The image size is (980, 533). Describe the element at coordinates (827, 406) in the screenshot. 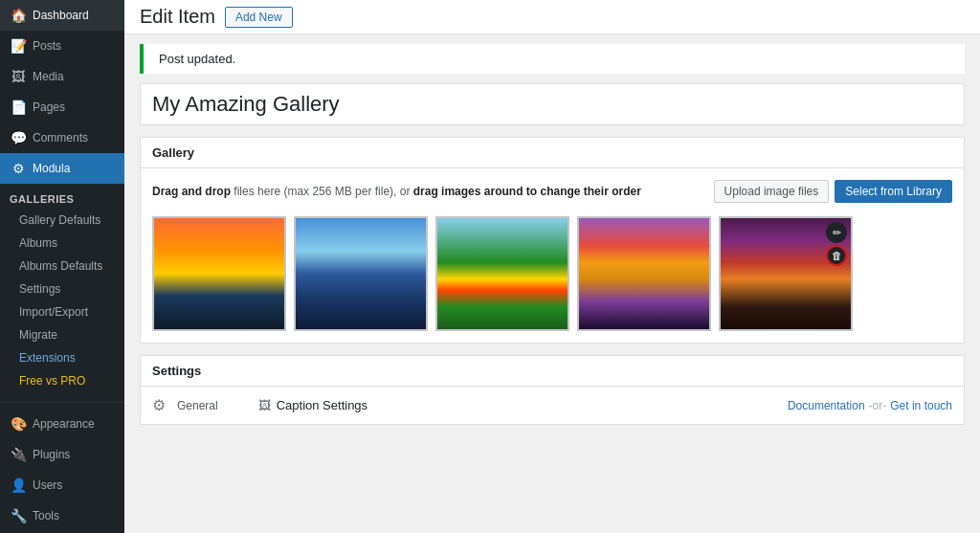

I see `documentation-link: Documentation` at that location.